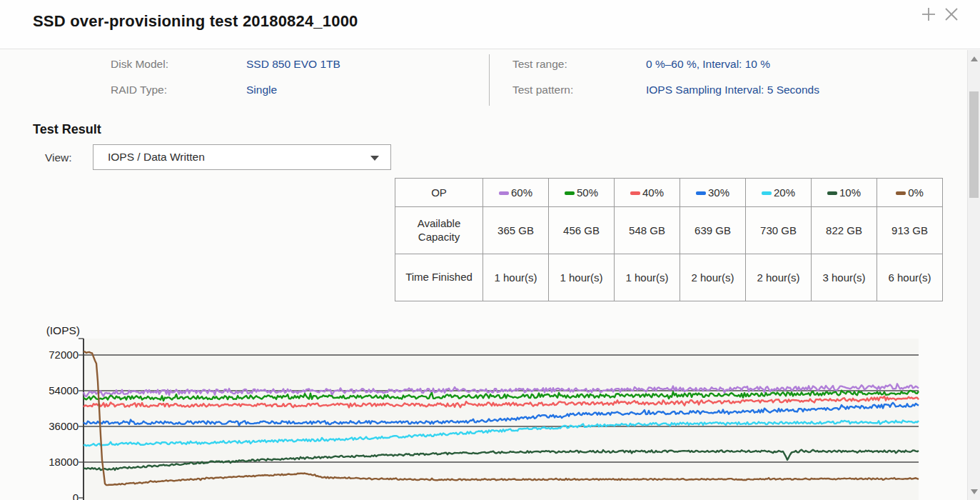 The image size is (980, 500). What do you see at coordinates (910, 193) in the screenshot?
I see `legend-cell: 0%` at bounding box center [910, 193].